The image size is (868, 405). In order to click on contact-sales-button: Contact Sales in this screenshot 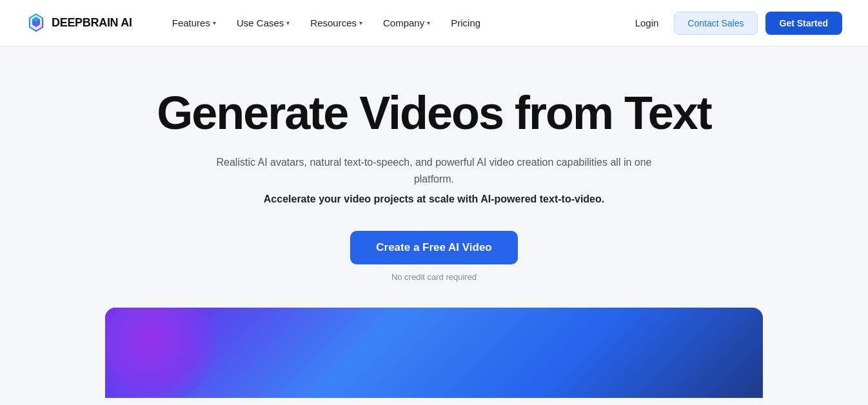, I will do `click(716, 23)`.